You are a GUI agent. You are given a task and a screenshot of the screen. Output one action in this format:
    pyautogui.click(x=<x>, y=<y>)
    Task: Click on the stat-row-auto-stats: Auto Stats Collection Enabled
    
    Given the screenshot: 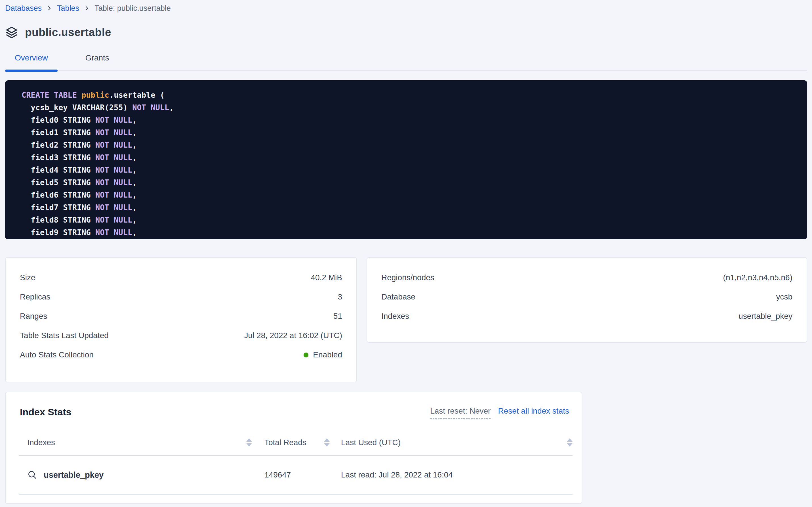 What is the action you would take?
    pyautogui.click(x=181, y=355)
    